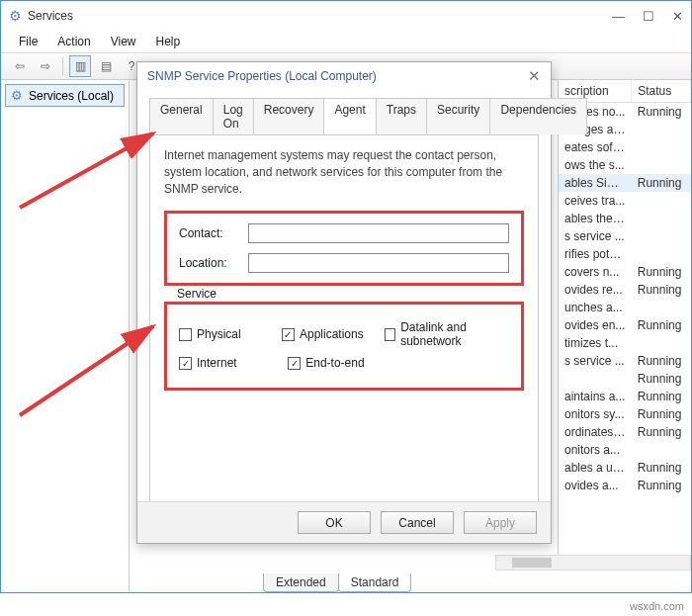 This screenshot has width=692, height=616. I want to click on menu-help: Help, so click(168, 42).